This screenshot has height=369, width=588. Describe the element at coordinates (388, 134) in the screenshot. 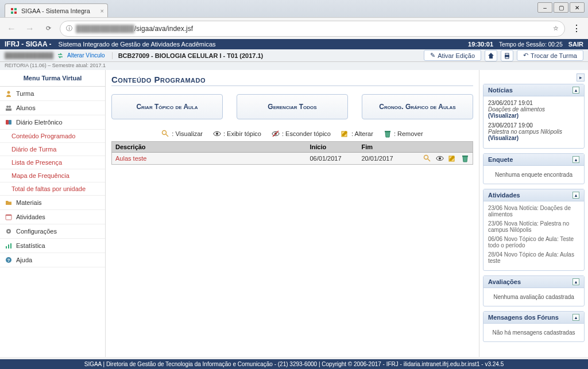

I see `trash-icon` at that location.